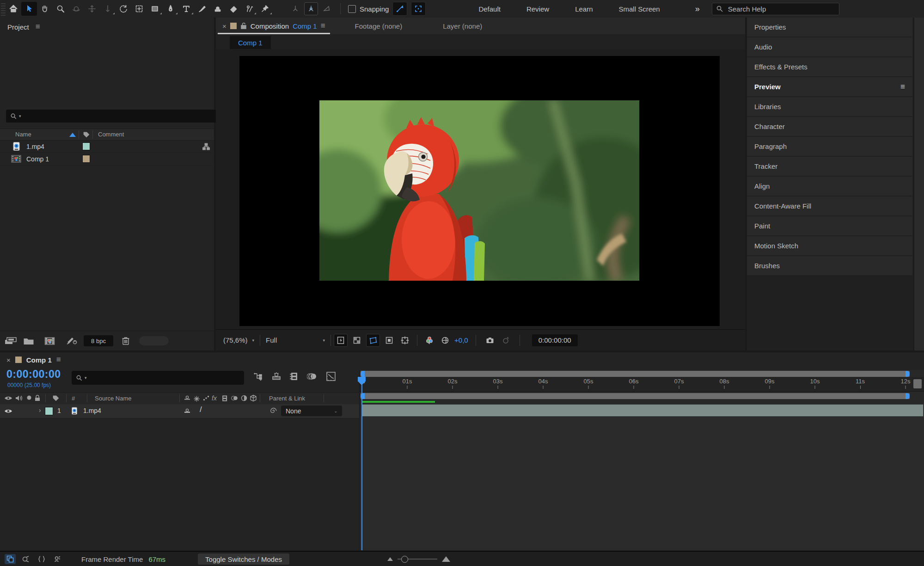  Describe the element at coordinates (107, 159) in the screenshot. I see `project-item-row: Comp 1` at that location.